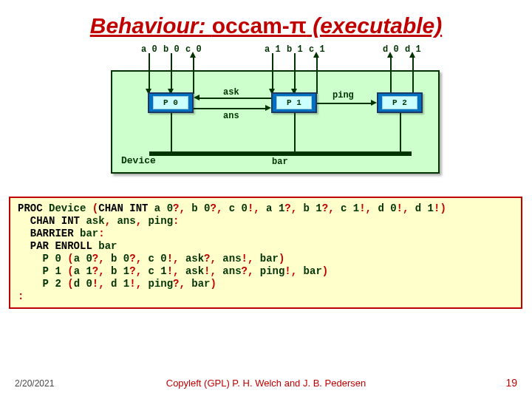  Describe the element at coordinates (231, 92) in the screenshot. I see `ask-label: ask` at that location.